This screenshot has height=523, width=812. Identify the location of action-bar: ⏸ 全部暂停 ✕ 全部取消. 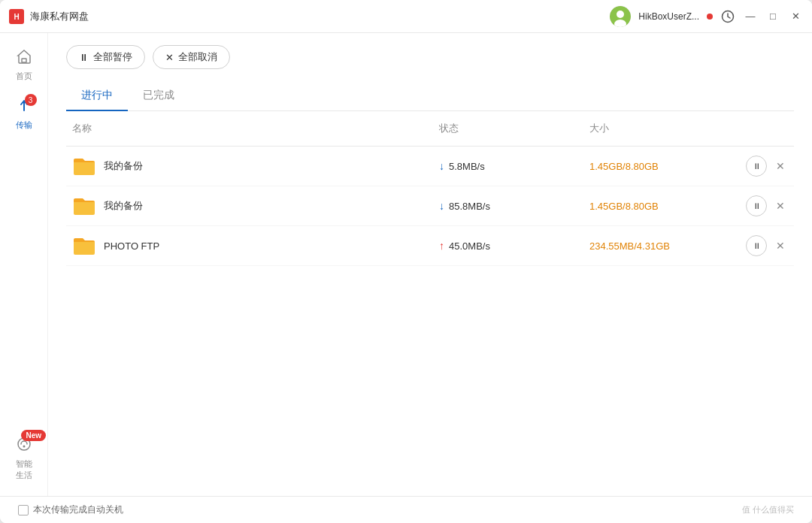
(430, 57).